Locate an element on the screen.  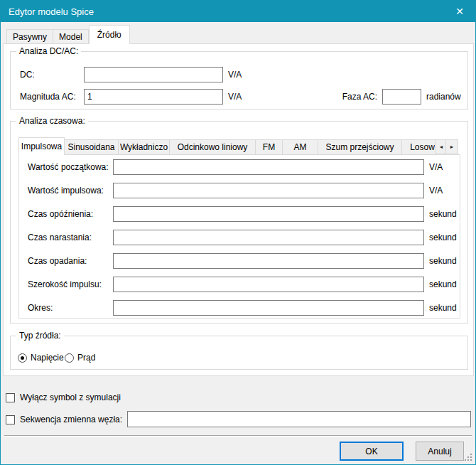
tab-impulsowa: Impulsowa is located at coordinates (41, 146).